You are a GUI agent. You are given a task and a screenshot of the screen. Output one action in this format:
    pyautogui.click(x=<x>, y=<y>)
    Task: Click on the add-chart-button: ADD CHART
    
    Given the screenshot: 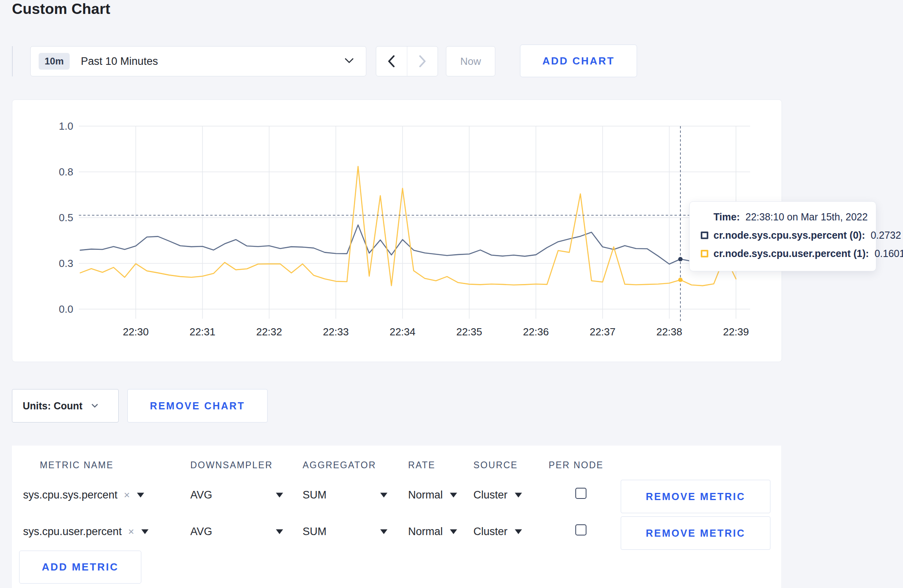 What is the action you would take?
    pyautogui.click(x=579, y=61)
    